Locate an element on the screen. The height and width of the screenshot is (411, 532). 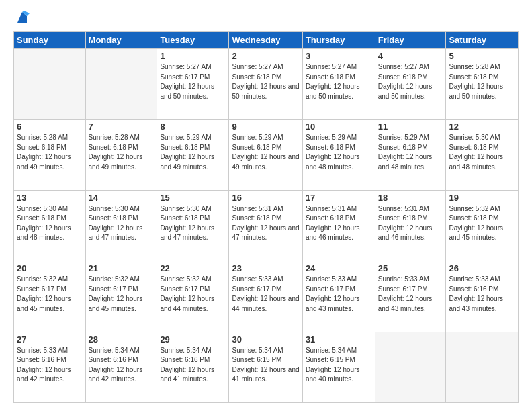
day-number: 8 is located at coordinates (193, 126).